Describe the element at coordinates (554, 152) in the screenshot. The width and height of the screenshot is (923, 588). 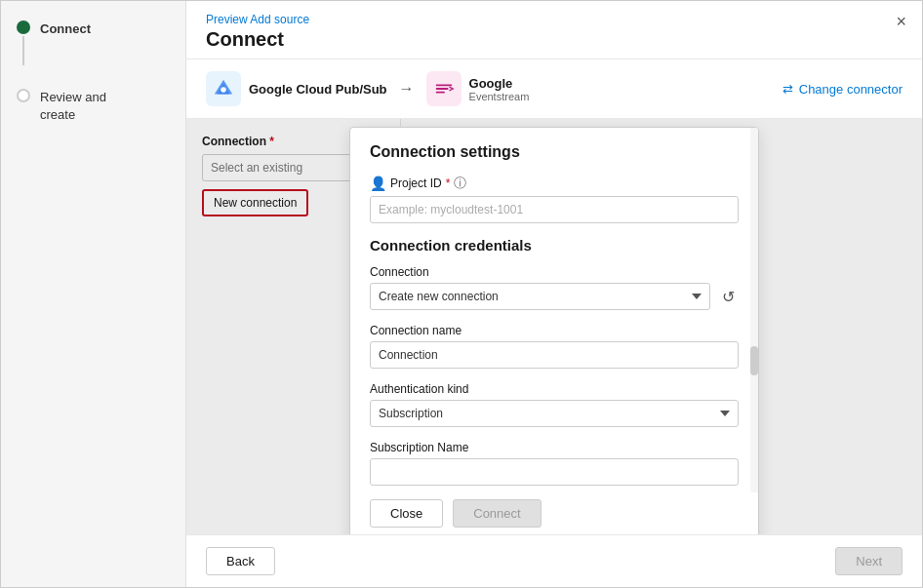
I see `connection-settings-title: Connection settings` at that location.